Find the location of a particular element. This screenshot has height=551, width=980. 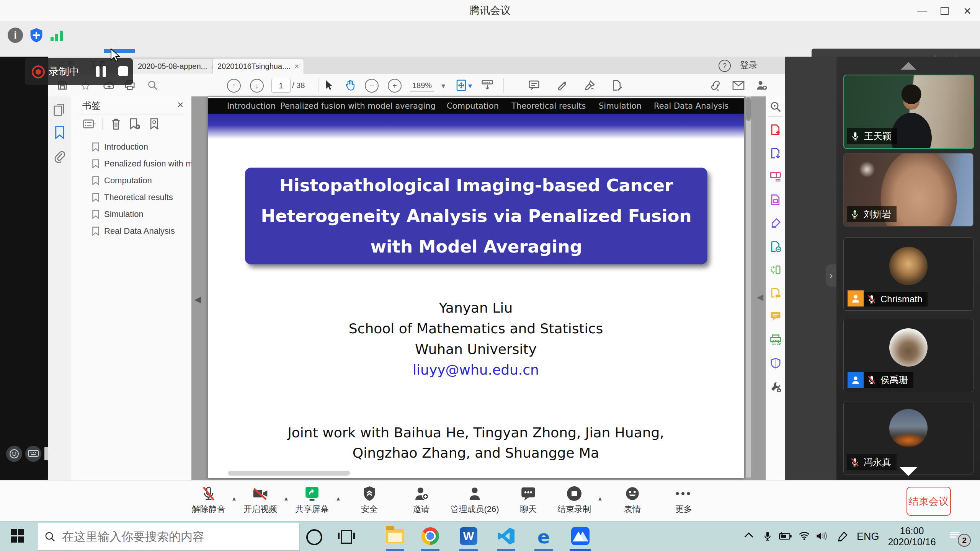

comment-tool-button is located at coordinates (534, 85).